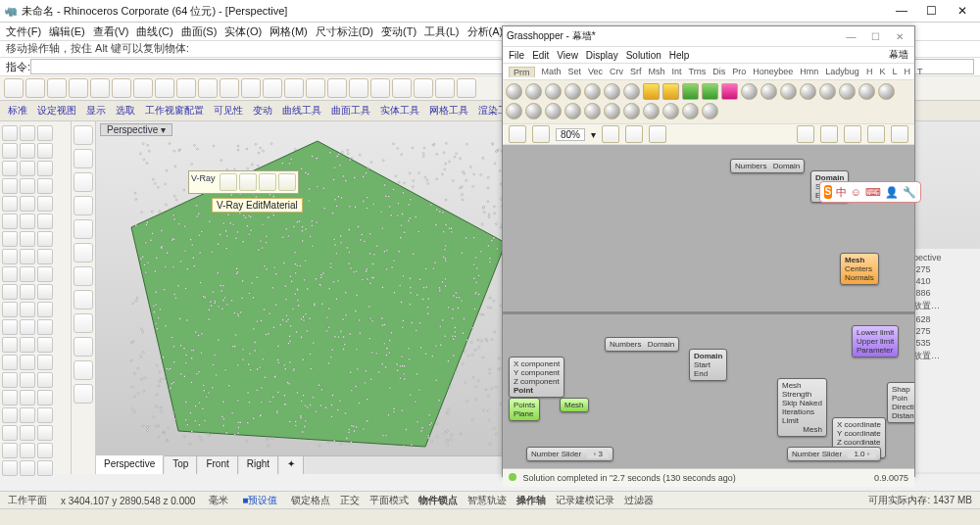  Describe the element at coordinates (709, 313) in the screenshot. I see `canvas-splitter` at that location.